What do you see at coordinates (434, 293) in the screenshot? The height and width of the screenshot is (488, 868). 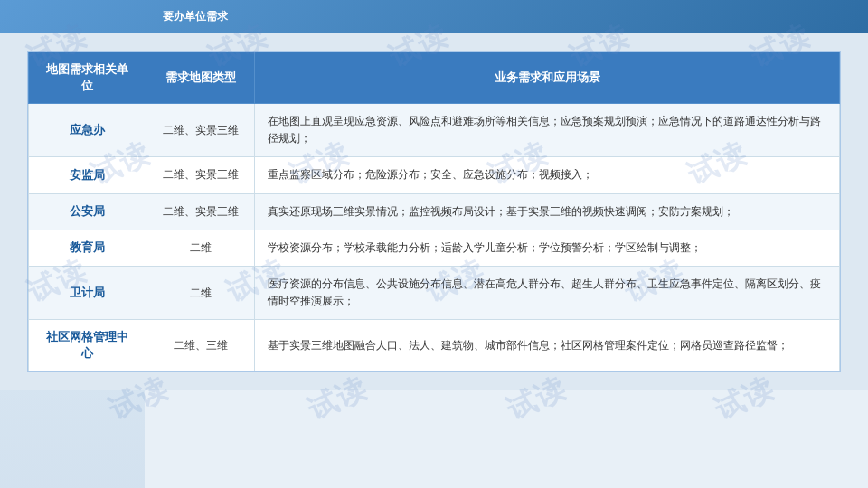 I see `table-row: 卫计局二维医疗资源的分布信息、公共设施分布信息、潜在高危人群分布、超生人群分布、…` at bounding box center [434, 293].